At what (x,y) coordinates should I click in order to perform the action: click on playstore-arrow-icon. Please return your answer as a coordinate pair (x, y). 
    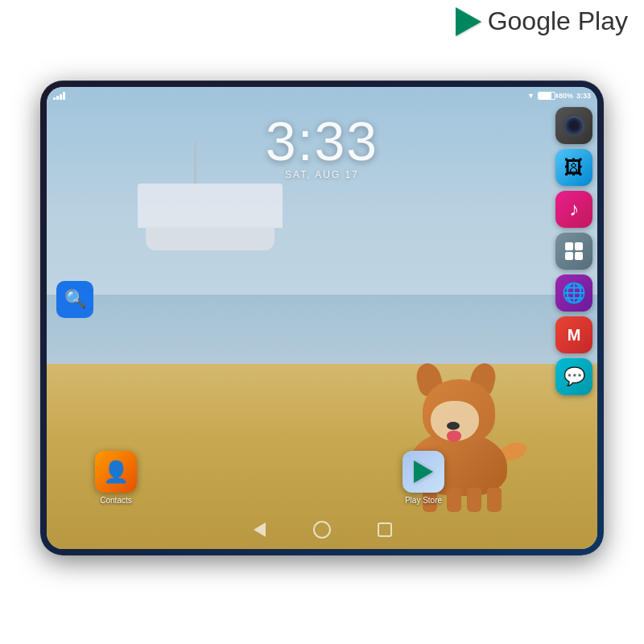
    Looking at the image, I should click on (423, 472).